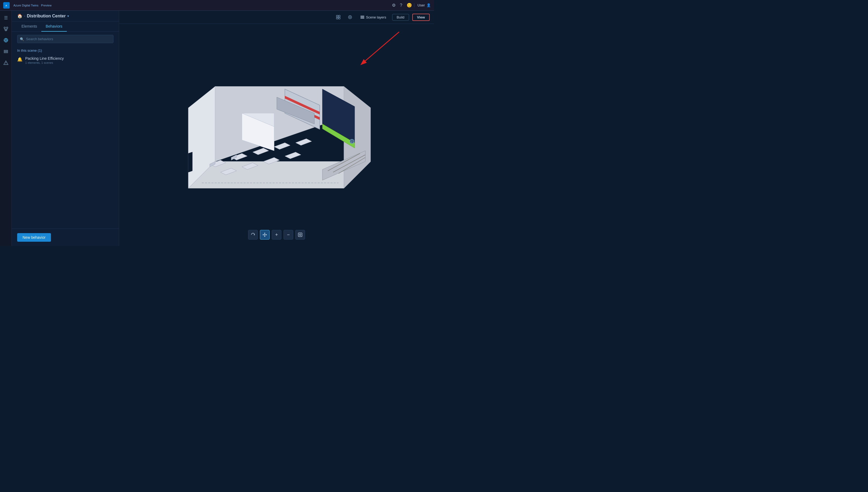 This screenshot has width=868, height=492. What do you see at coordinates (265, 235) in the screenshot?
I see `move-button` at bounding box center [265, 235].